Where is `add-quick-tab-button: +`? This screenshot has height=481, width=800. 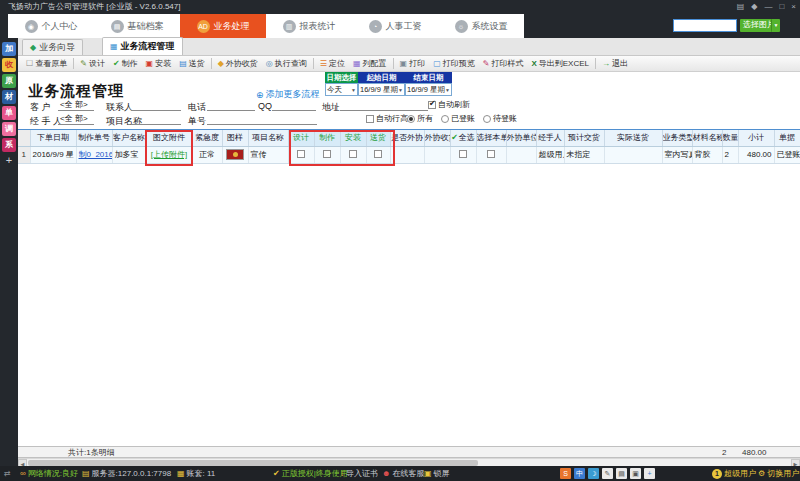
add-quick-tab-button: + is located at coordinates (9, 160).